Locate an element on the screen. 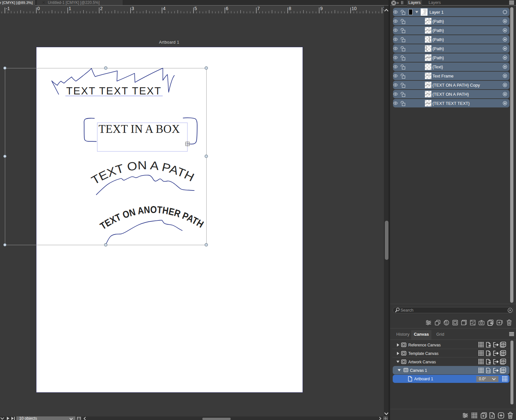  svg-text: TEXT IN A BOX is located at coordinates (139, 129).